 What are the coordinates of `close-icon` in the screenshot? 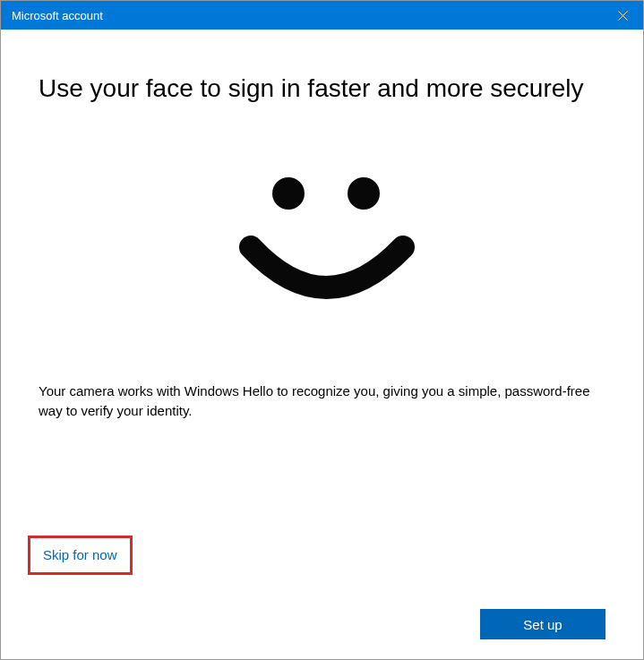 It's located at (623, 16).